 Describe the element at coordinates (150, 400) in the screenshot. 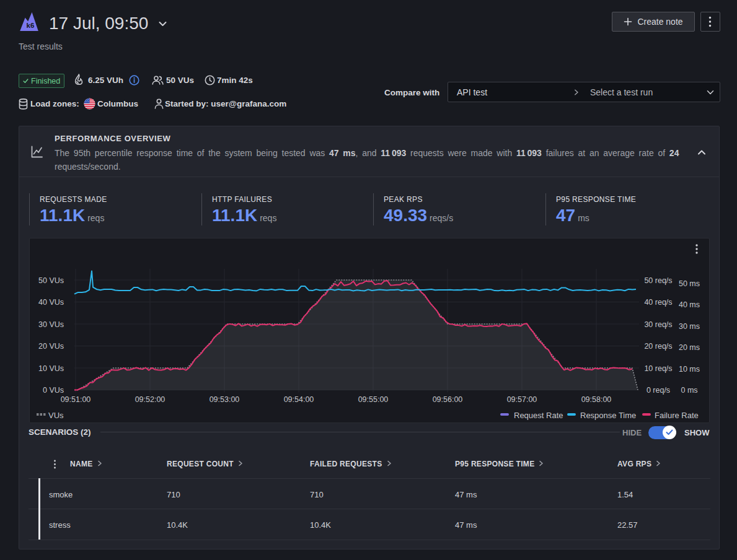

I see `svg-text: 09:52:00` at that location.